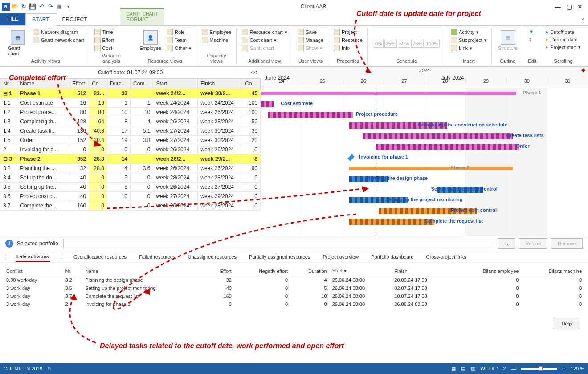  Describe the element at coordinates (558, 7) in the screenshot. I see `minimize-icon: —` at that location.